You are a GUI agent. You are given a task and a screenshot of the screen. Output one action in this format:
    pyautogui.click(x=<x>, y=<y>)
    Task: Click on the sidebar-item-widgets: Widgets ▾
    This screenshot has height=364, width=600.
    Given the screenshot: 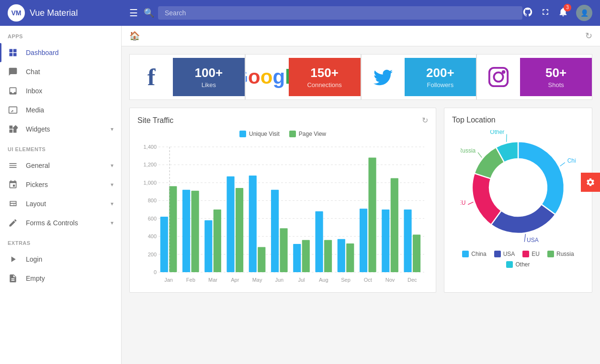 What is the action you would take?
    pyautogui.click(x=60, y=129)
    